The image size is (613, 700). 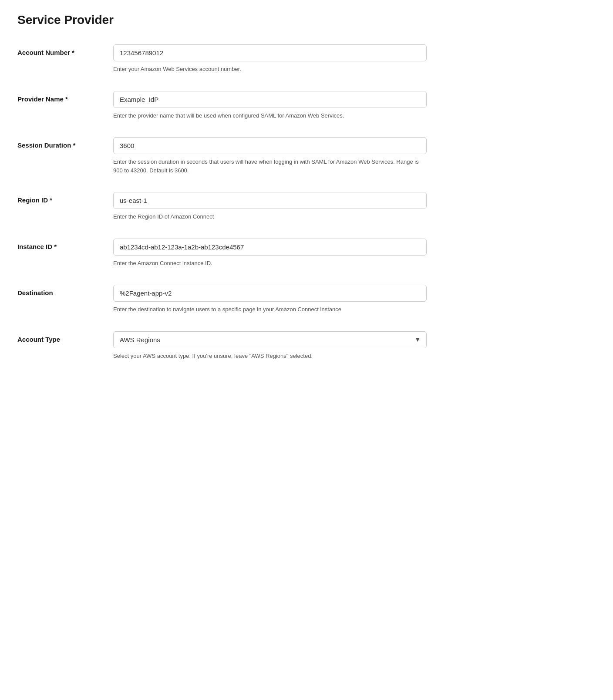 What do you see at coordinates (270, 217) in the screenshot?
I see `region-id-hint: Enter the Region ID of Amazon Connect` at bounding box center [270, 217].